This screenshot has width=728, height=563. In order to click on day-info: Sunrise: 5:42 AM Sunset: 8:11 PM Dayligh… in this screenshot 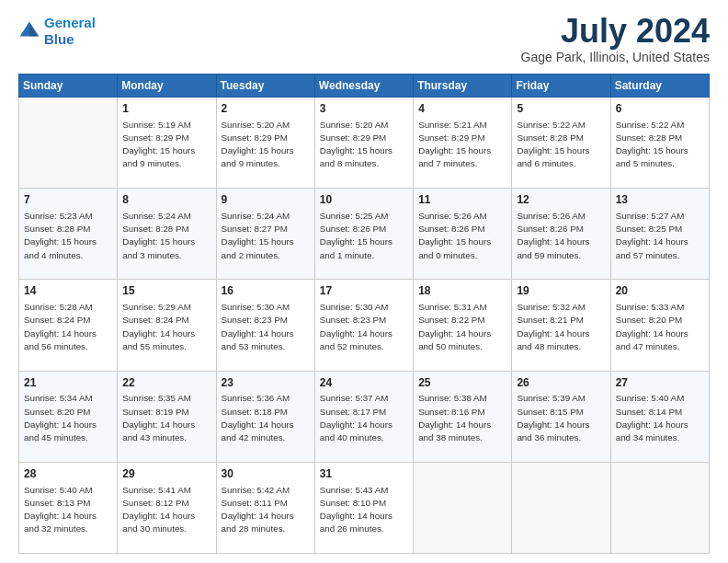, I will do `click(266, 510)`.